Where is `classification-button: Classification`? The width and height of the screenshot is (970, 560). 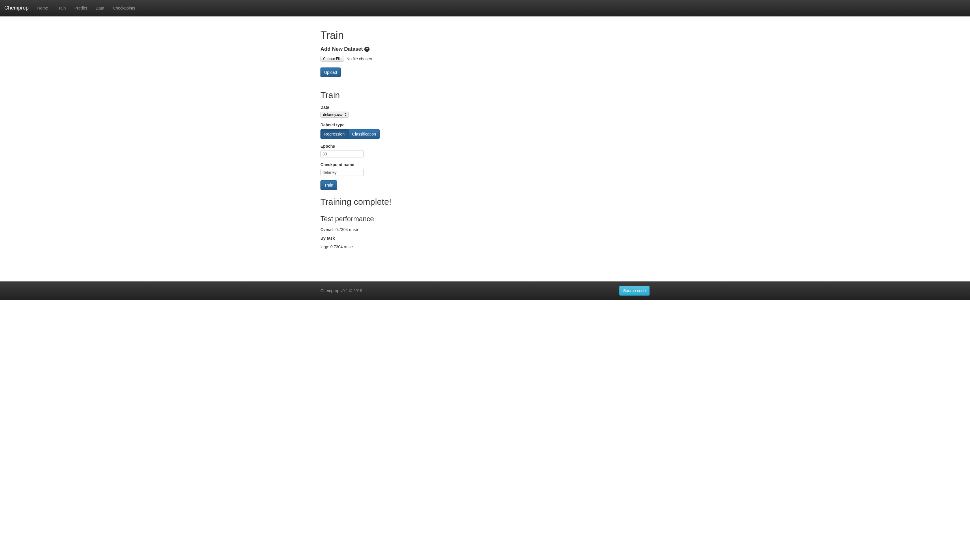
classification-button: Classification is located at coordinates (364, 134).